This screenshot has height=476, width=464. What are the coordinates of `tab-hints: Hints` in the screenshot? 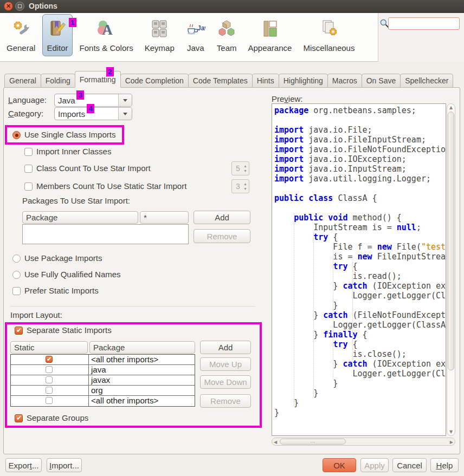 It's located at (266, 81).